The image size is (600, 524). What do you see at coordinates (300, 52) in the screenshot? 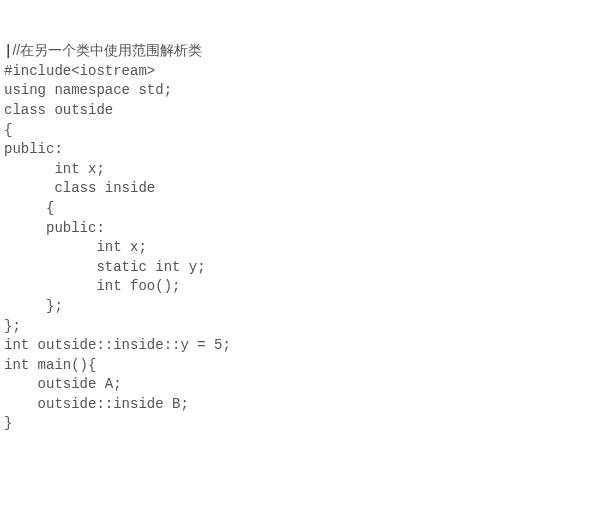
I see `code-line: |//在另一个类中使用范围解析类` at bounding box center [300, 52].